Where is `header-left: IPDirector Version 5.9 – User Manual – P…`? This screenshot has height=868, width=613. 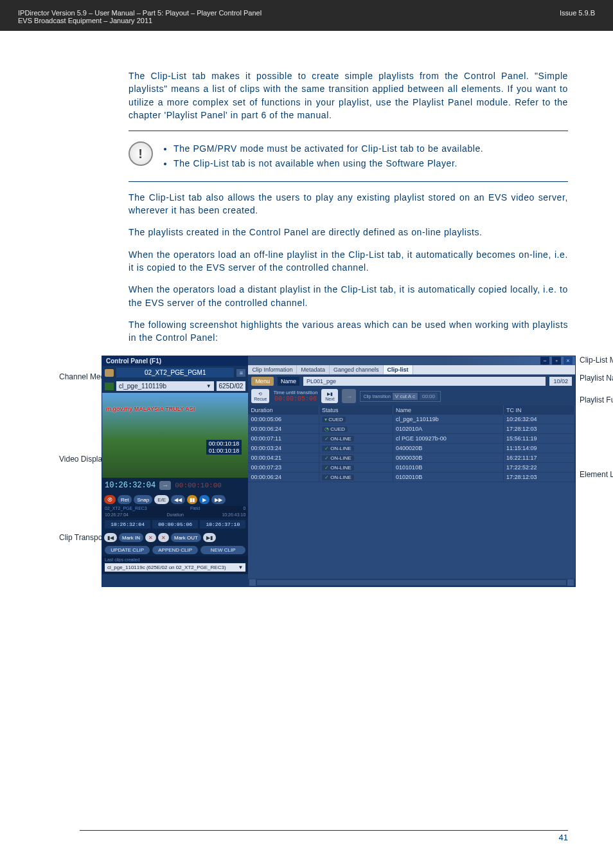 header-left: IPDirector Version 5.9 – User Manual – P… is located at coordinates (140, 17).